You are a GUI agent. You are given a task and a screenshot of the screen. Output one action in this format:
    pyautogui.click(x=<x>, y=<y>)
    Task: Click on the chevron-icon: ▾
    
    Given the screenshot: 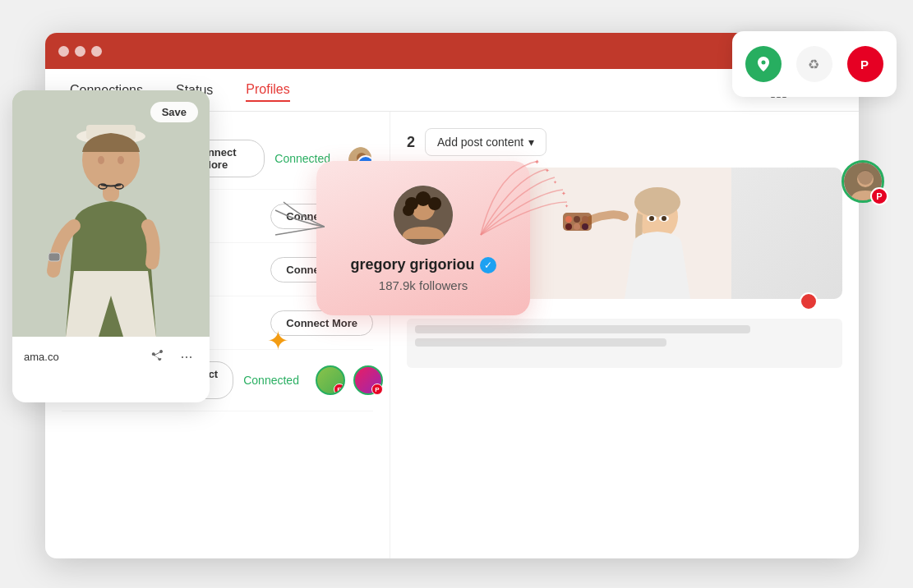 What is the action you would take?
    pyautogui.click(x=531, y=142)
    